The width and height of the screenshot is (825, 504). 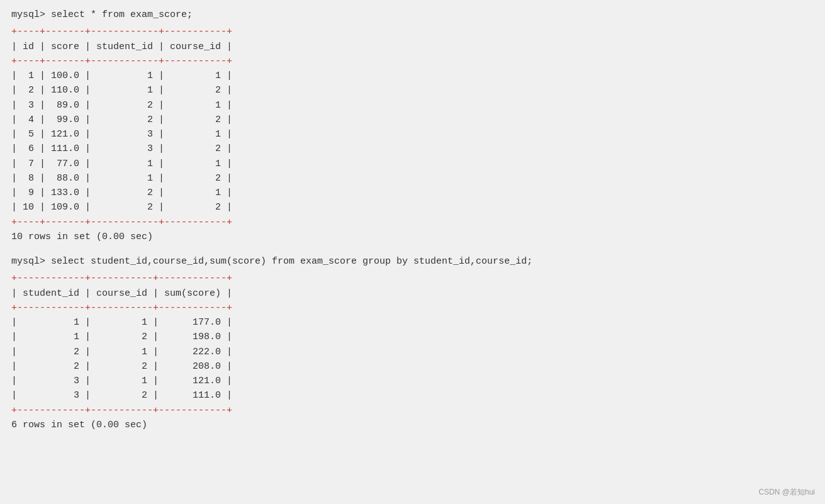 I want to click on table-row: | 7 | 77.0 | 1 | 1 |, so click(x=413, y=164).